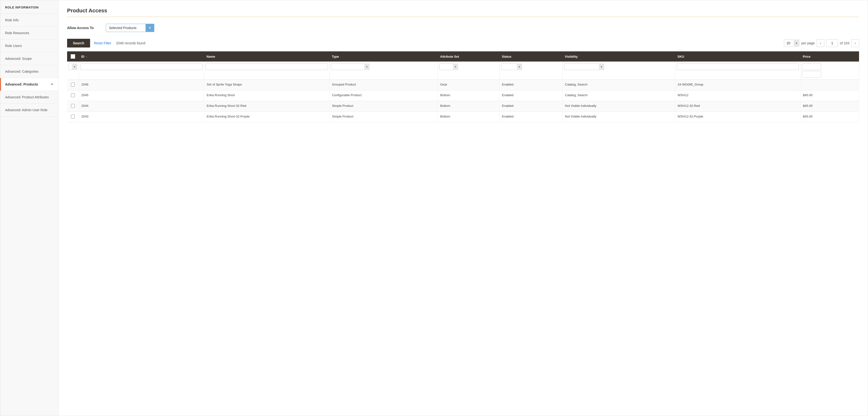 This screenshot has height=416, width=868. I want to click on header-attribute-set: Attribute Set, so click(468, 57).